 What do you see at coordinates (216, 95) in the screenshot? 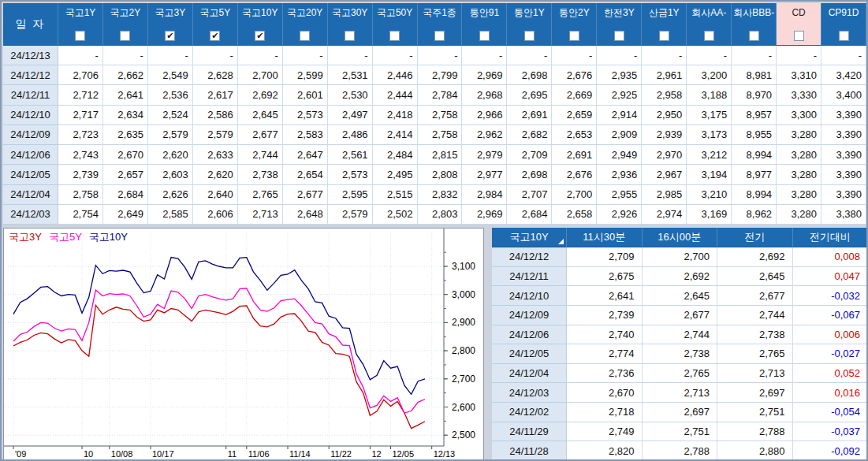
I see `rate-cell-3: 2,617` at bounding box center [216, 95].